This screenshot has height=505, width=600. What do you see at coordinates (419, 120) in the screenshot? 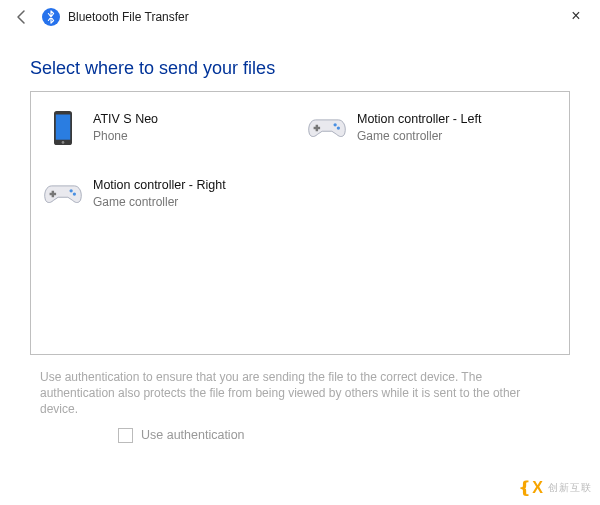
I see `device-name-label: Motion controller - Left` at bounding box center [419, 120].